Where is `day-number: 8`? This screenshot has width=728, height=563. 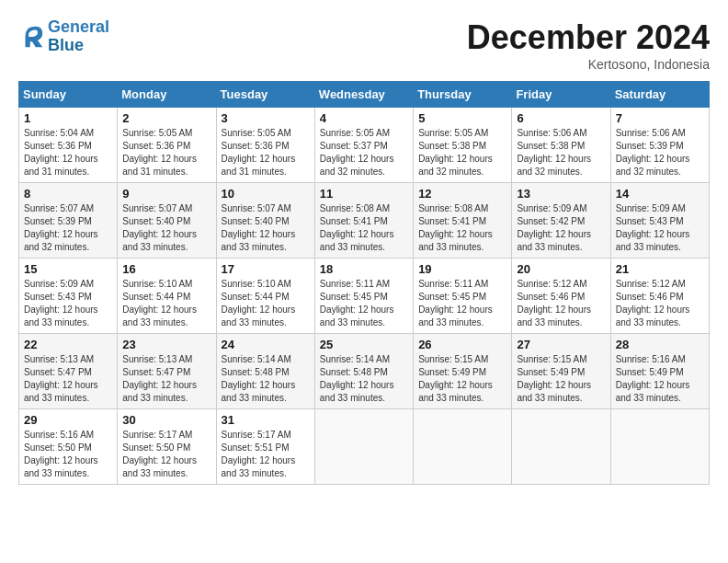
day-number: 8 is located at coordinates (68, 193).